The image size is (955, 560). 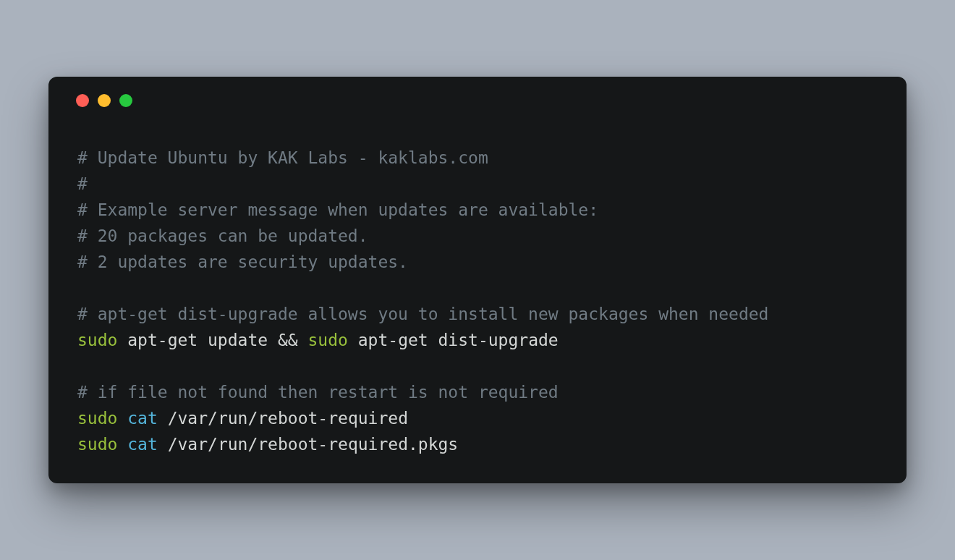 What do you see at coordinates (453, 340) in the screenshot?
I see `command-text: apt-get dist-upgrade` at bounding box center [453, 340].